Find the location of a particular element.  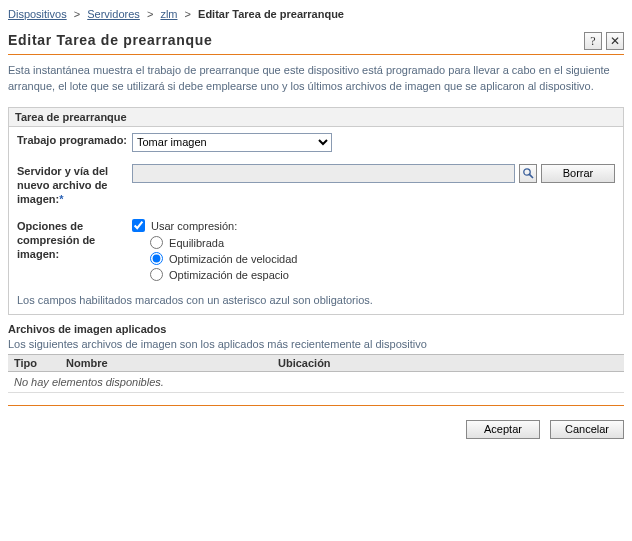

image-path-label: Servidor y vía del nuevo archivo de imag… is located at coordinates (74, 186).